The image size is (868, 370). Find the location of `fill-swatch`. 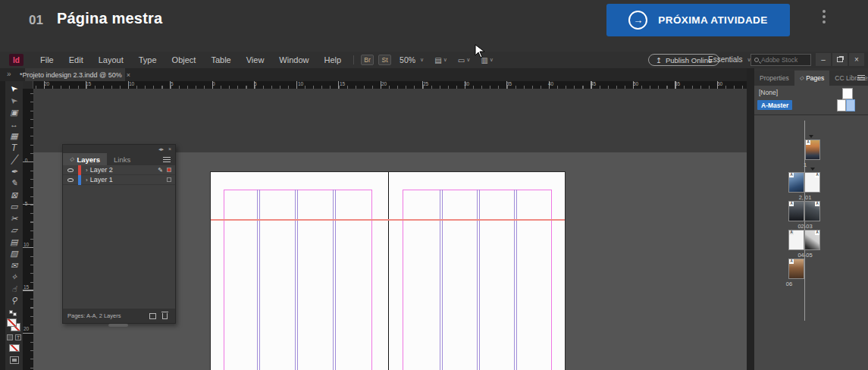

fill-swatch is located at coordinates (12, 323).